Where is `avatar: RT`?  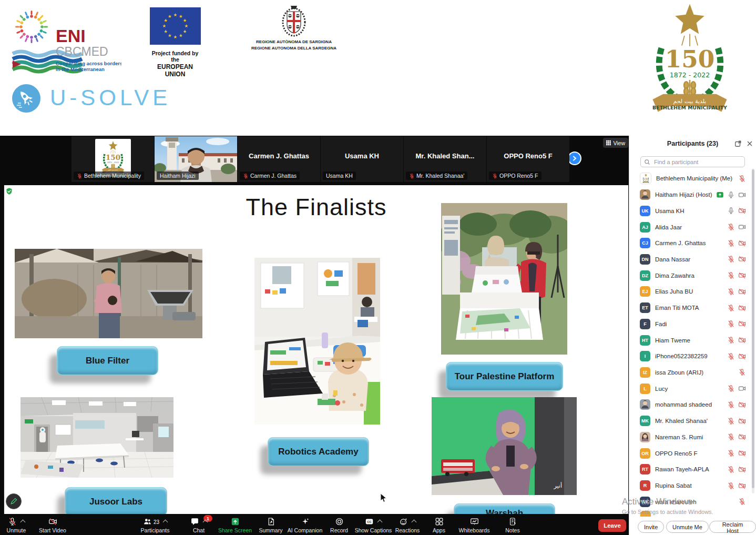
avatar: RT is located at coordinates (645, 469).